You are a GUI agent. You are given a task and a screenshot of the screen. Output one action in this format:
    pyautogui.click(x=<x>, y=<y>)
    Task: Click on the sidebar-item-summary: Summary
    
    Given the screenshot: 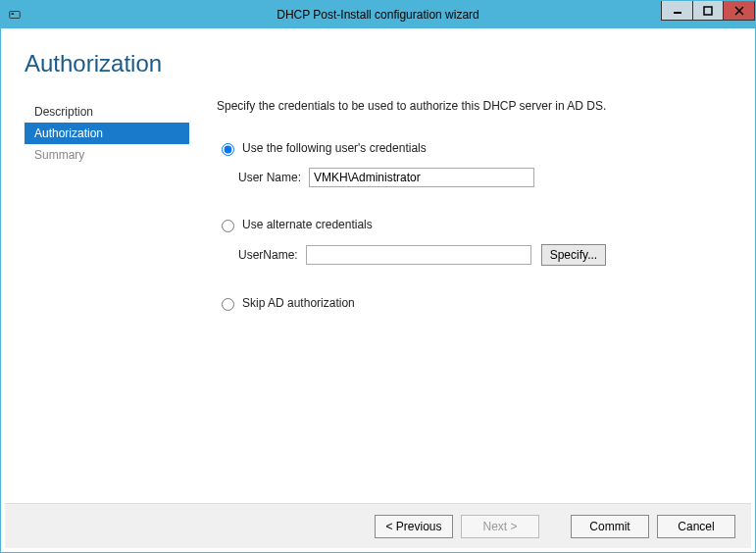 What is the action you would take?
    pyautogui.click(x=107, y=155)
    